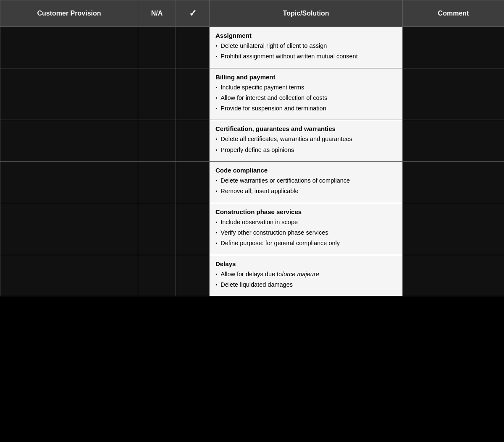 This screenshot has height=442, width=504. What do you see at coordinates (306, 233) in the screenshot?
I see `topic-list-item: Verify other construction phase services` at bounding box center [306, 233].